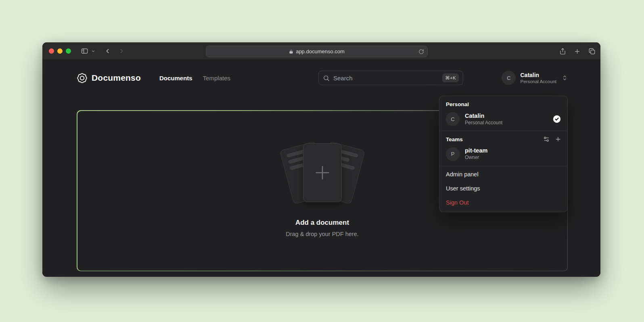 Image resolution: width=644 pixels, height=322 pixels. What do you see at coordinates (592, 51) in the screenshot?
I see `tab-overview-icon` at bounding box center [592, 51].